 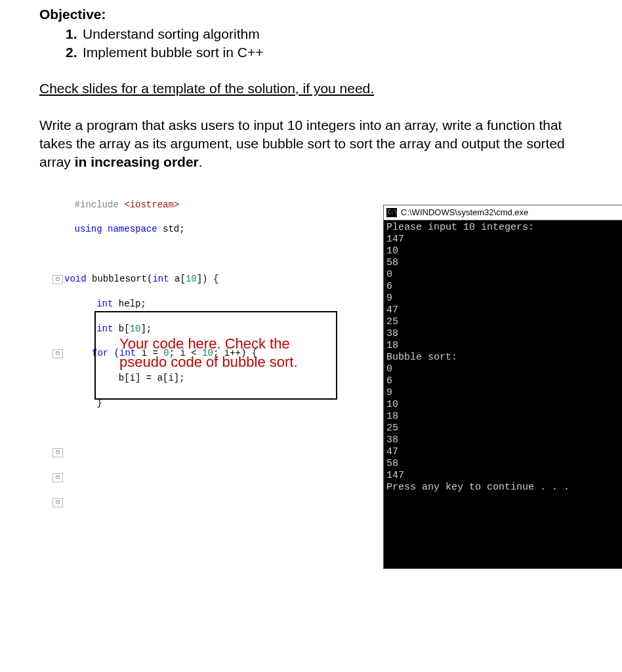 What do you see at coordinates (201, 161) in the screenshot?
I see `body-part2: .` at bounding box center [201, 161].